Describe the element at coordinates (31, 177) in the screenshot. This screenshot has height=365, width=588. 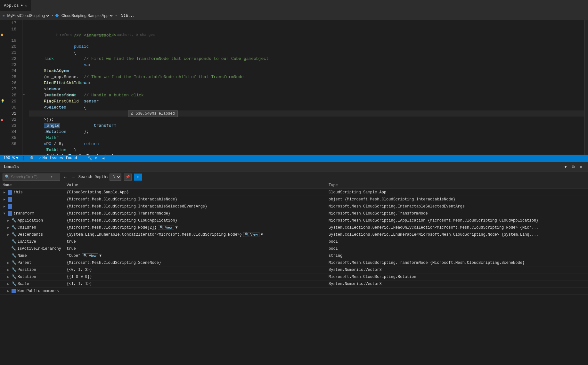
I see `search-box: 🔍 ▼` at that location.